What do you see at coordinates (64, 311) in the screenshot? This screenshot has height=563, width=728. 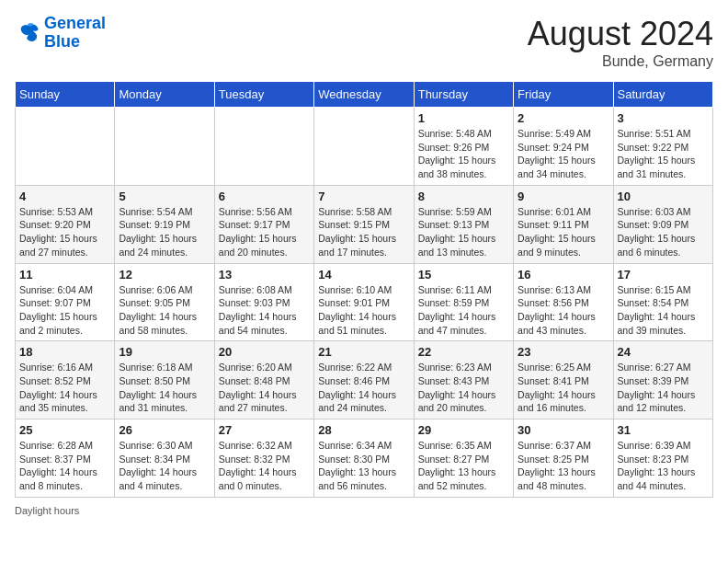 I see `day-info: Sunrise: 6:04 AM Sunset: 9:07 PM Dayligh…` at bounding box center [64, 311].